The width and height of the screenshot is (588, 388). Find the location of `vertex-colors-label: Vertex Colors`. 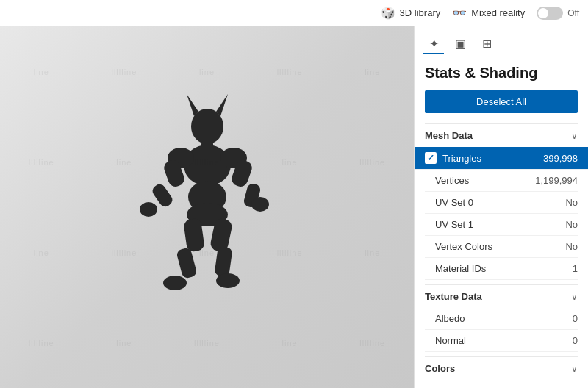

vertex-colors-label: Vertex Colors is located at coordinates (464, 247).